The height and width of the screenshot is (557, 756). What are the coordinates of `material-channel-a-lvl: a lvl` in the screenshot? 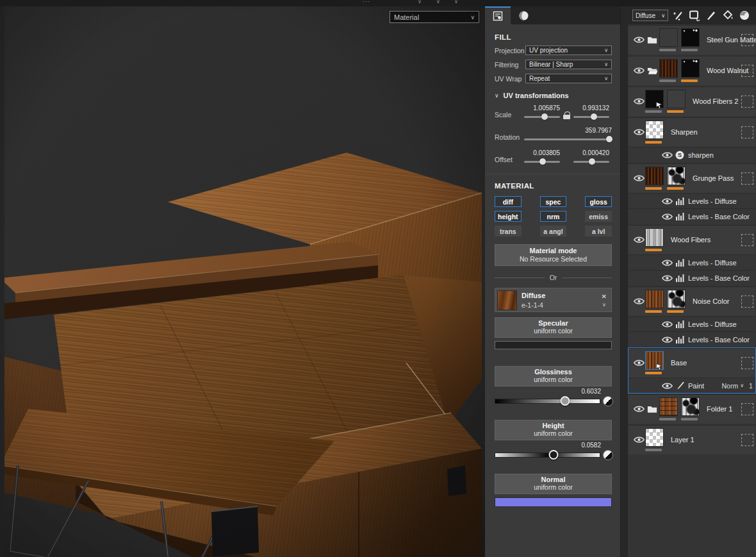 It's located at (598, 231).